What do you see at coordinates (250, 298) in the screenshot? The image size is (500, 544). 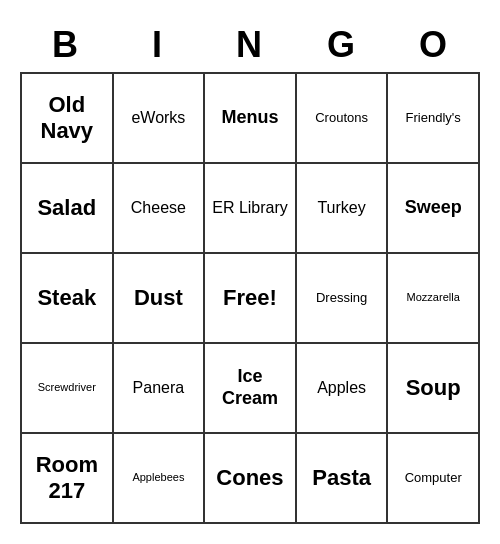 I see `cell-text: Free!` at bounding box center [250, 298].